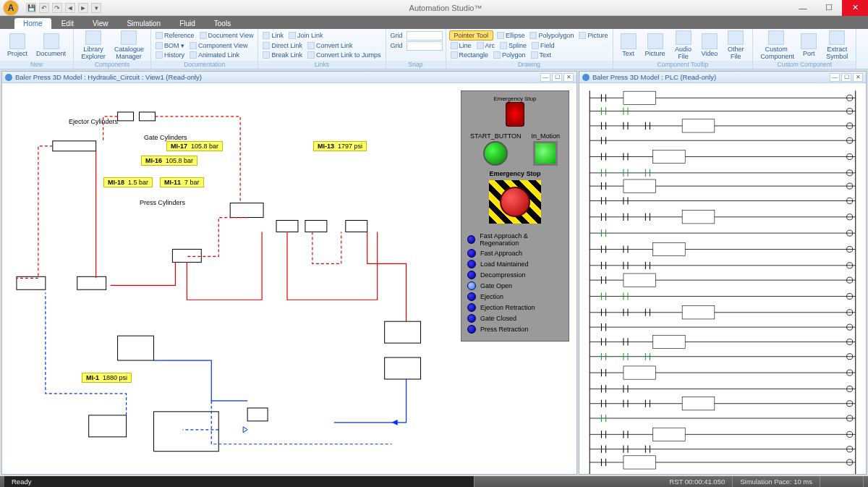  What do you see at coordinates (498, 318) in the screenshot?
I see `status-label: Gate Closed` at bounding box center [498, 318].